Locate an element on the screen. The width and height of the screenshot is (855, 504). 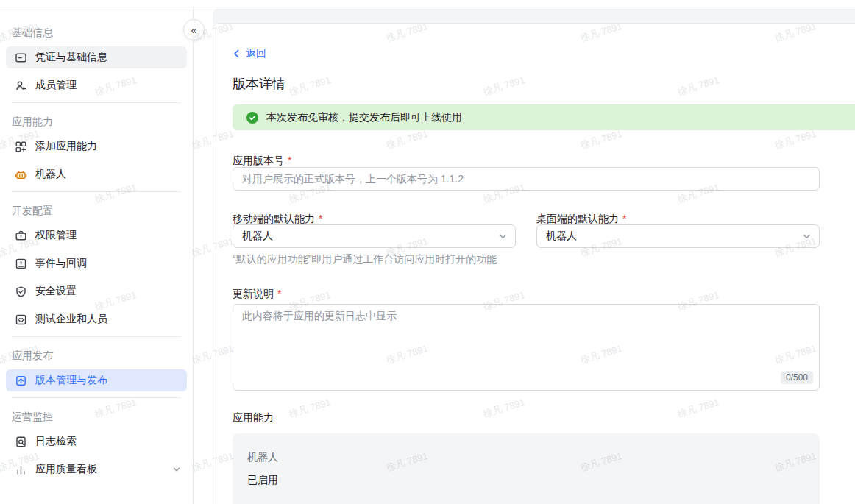
desktop-capability-select: 机器人 is located at coordinates (678, 236).